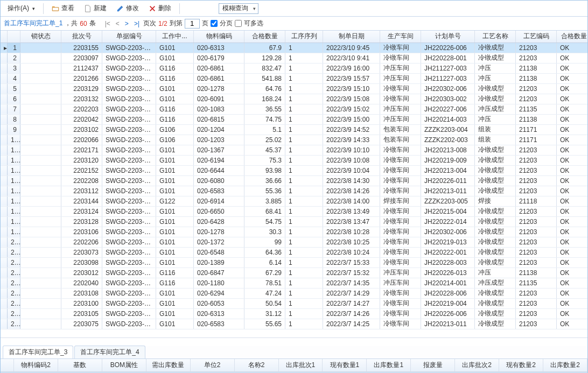 This screenshot has height=373, width=588. What do you see at coordinates (175, 293) in the screenshot?
I see `cell-wc: G101` at bounding box center [175, 293].